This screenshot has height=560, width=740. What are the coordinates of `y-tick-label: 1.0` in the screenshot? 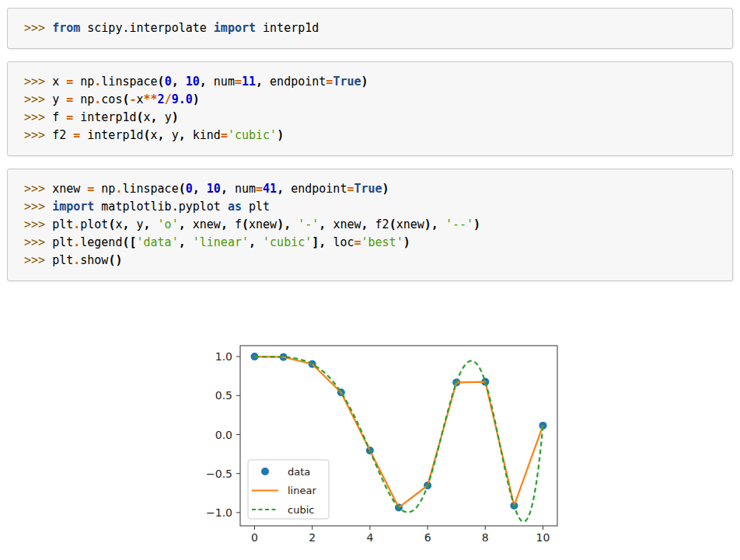 It's located at (224, 357).